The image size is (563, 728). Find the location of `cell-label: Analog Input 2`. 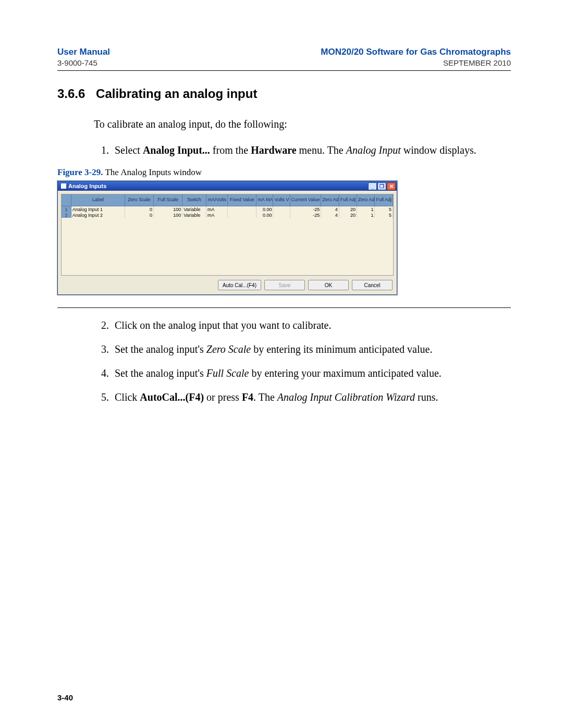

cell-label: Analog Input 2 is located at coordinates (98, 215).